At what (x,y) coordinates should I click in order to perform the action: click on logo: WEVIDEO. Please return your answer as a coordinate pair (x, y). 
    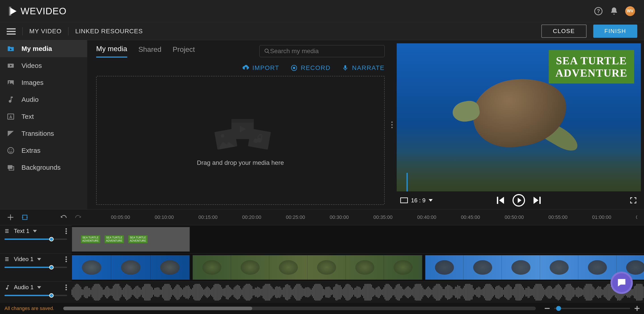
    Looking at the image, I should click on (38, 11).